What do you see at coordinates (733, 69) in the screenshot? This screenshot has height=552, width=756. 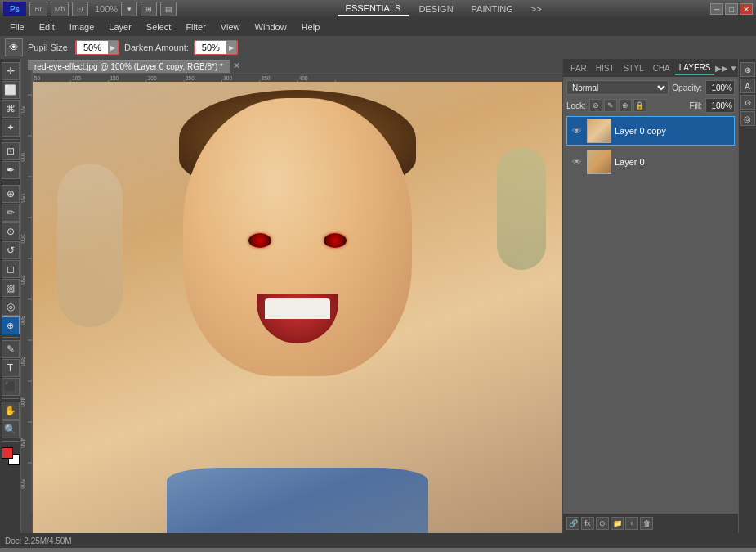 I see `panel-expand-arrow: ▼` at bounding box center [733, 69].